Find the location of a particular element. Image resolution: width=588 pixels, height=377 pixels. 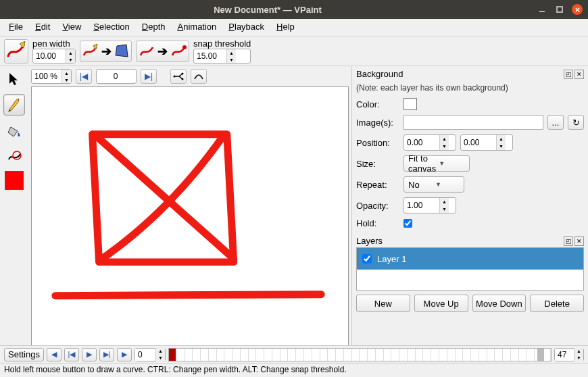

menu-help: Help is located at coordinates (285, 27).